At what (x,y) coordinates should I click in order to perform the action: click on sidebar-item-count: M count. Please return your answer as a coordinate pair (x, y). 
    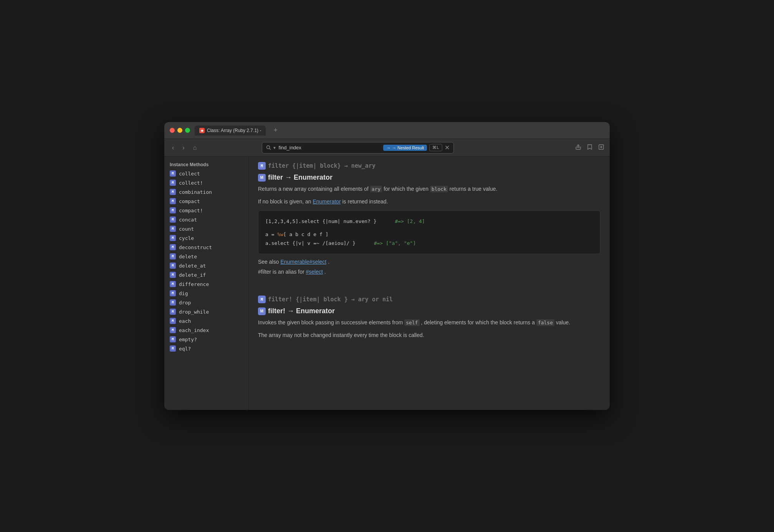
    Looking at the image, I should click on (207, 229).